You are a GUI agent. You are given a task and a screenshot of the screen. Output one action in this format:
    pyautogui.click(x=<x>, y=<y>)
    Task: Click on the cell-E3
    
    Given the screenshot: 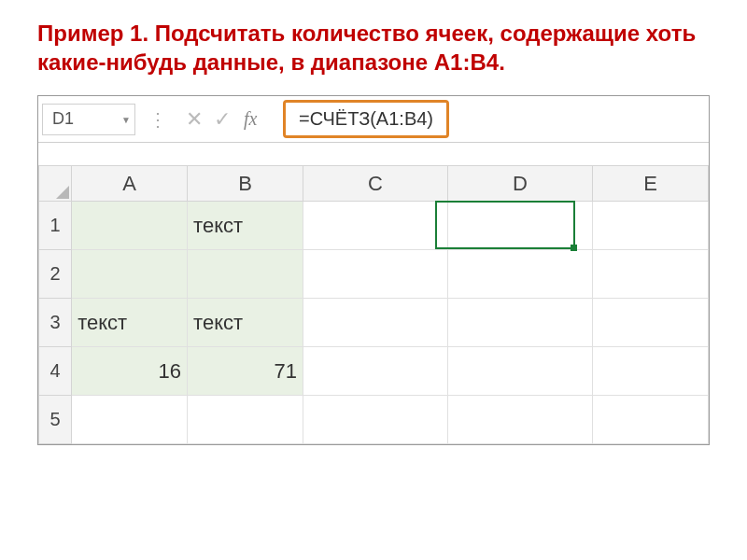 What is the action you would take?
    pyautogui.click(x=651, y=323)
    